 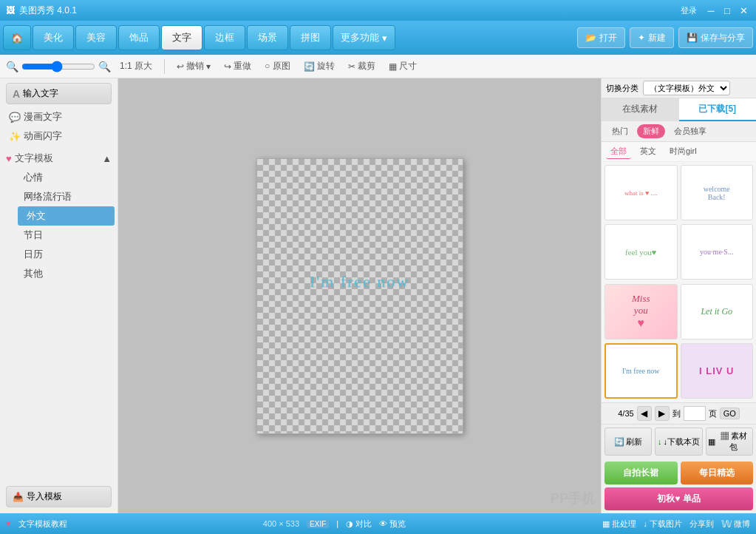 What do you see at coordinates (727, 10) in the screenshot?
I see `maximize-button: □` at bounding box center [727, 10].